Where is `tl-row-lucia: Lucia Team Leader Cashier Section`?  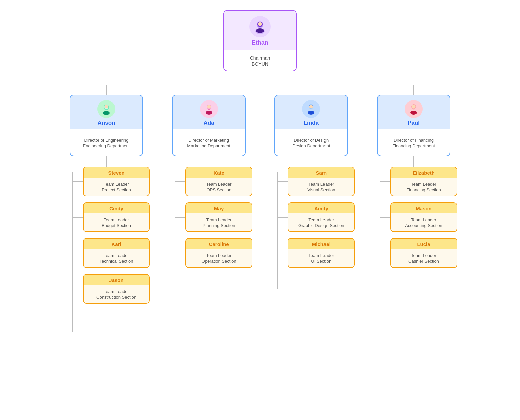
tl-row-lucia: Lucia Team Leader Cashier Section is located at coordinates (419, 253).